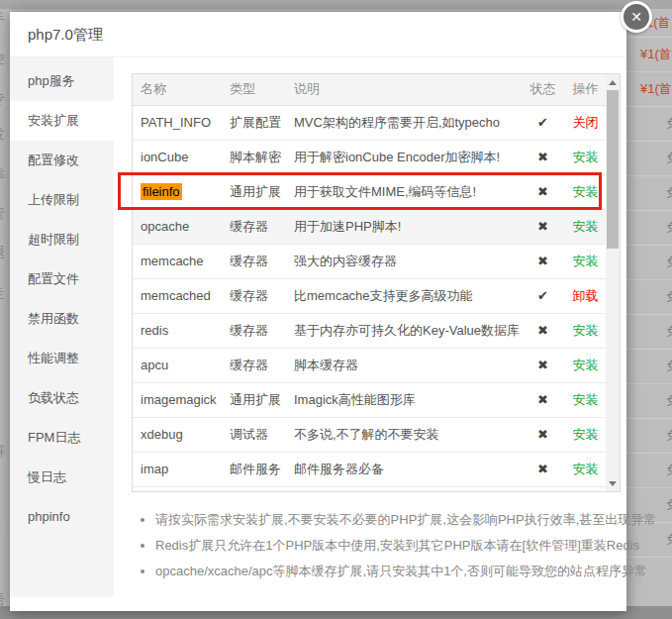 The width and height of the screenshot is (672, 619). I want to click on column-header-2: 说明, so click(404, 89).